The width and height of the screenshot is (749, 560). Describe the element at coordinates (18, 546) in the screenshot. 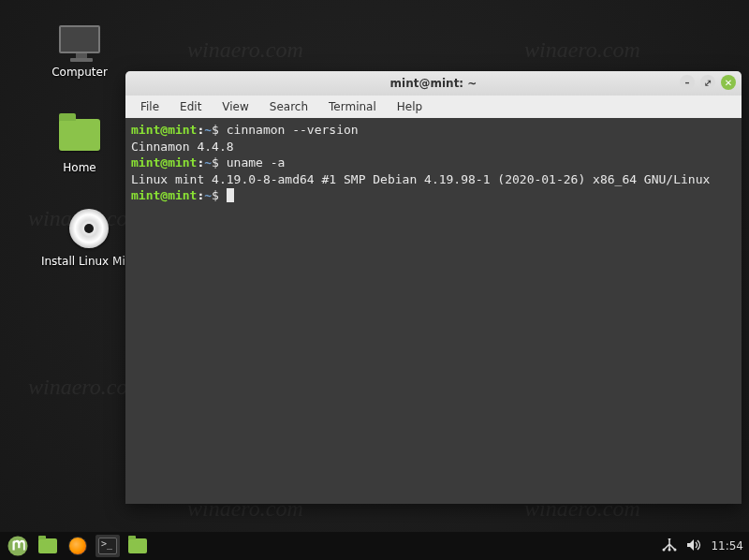

I see `menu-button` at that location.